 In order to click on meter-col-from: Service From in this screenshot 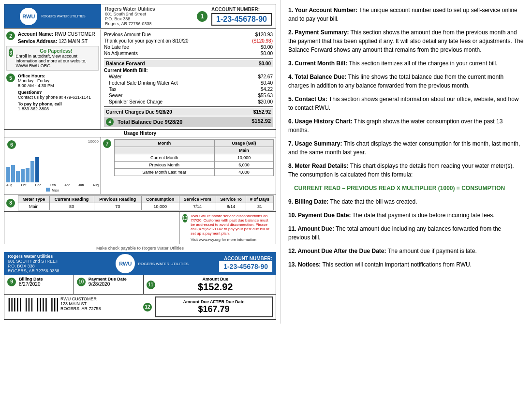, I will do `click(197, 199)`.